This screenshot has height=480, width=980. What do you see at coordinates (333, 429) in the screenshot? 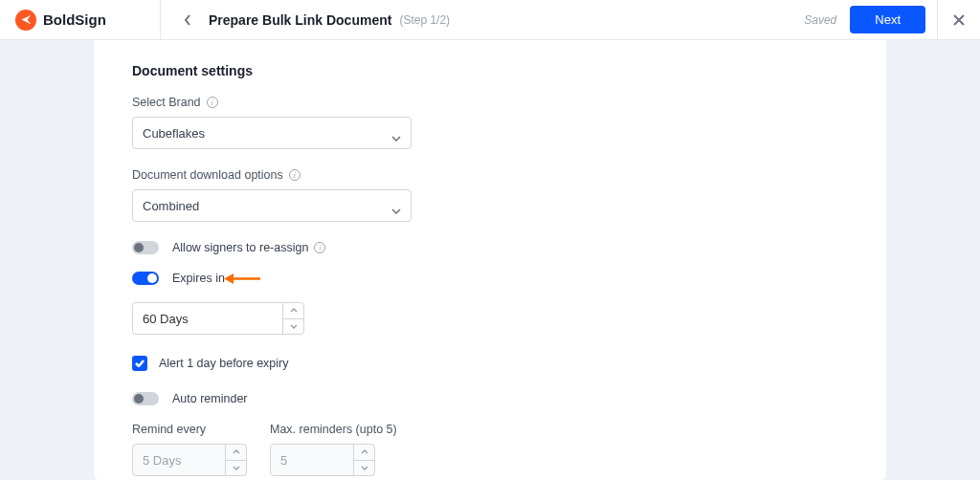
I see `max-reminders-label: Max. reminders (upto 5)` at bounding box center [333, 429].